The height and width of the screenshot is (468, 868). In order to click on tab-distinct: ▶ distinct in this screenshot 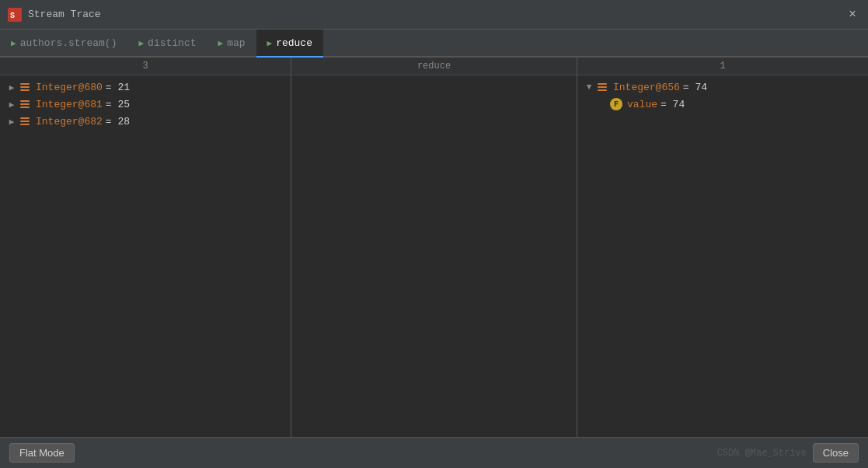, I will do `click(167, 44)`.